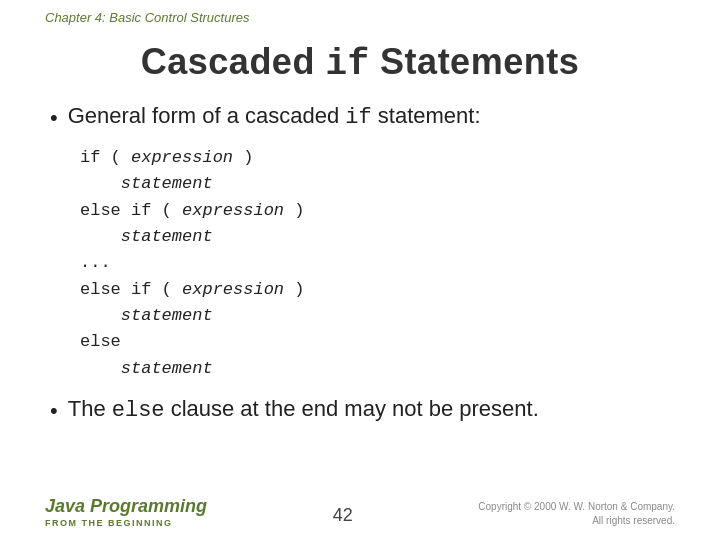 This screenshot has height=540, width=720. Describe the element at coordinates (360, 410) in the screenshot. I see `bullet-2: • The else clause at the end may not be …` at that location.